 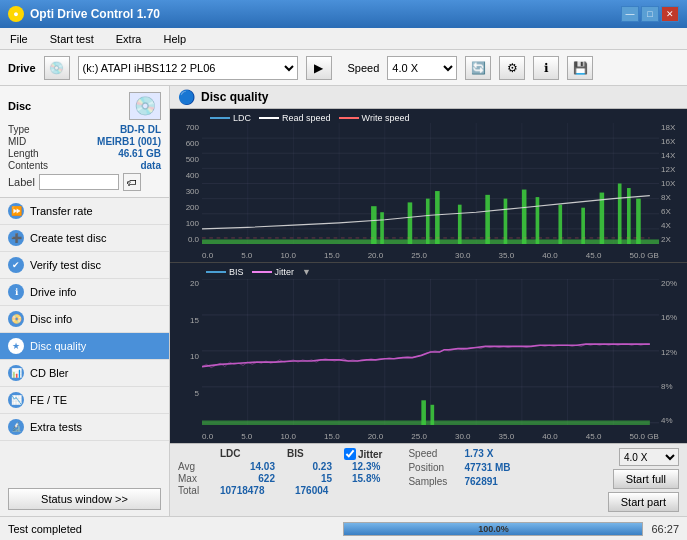 What do you see at coordinates (319, 68) in the screenshot?
I see `drive-scan-button: ▶` at bounding box center [319, 68].